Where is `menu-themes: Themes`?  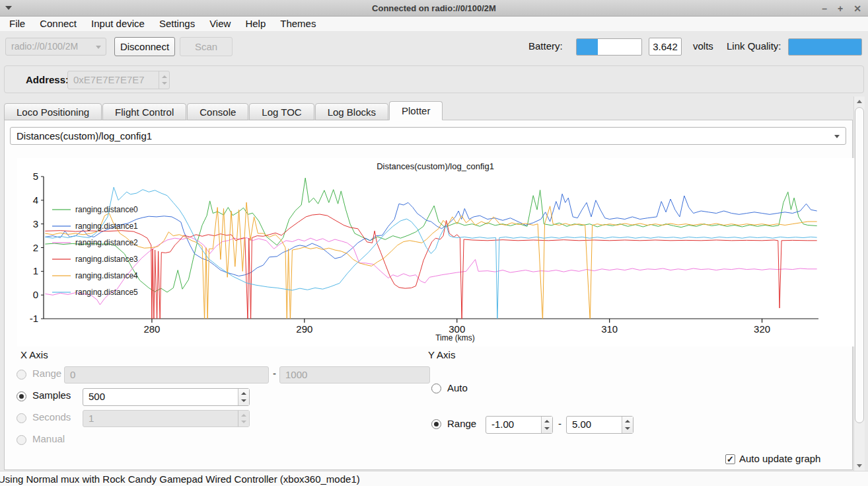
menu-themes: Themes is located at coordinates (298, 24).